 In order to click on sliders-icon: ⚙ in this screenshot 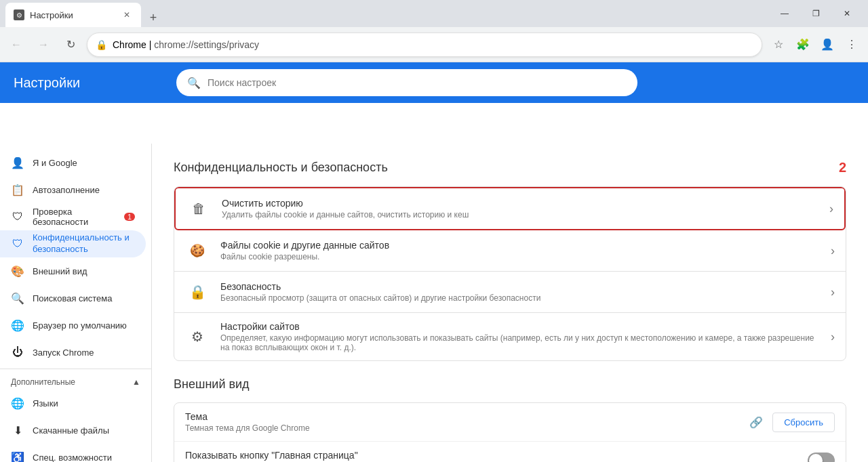, I will do `click(197, 337)`.